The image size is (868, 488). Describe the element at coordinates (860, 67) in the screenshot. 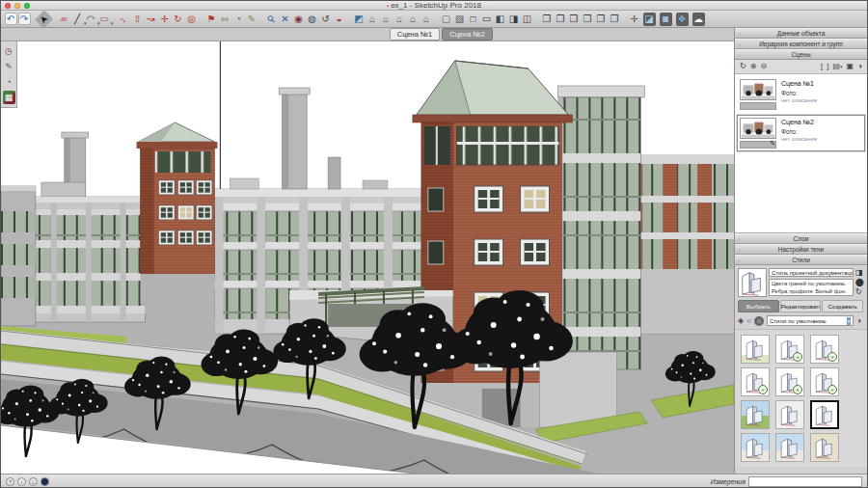

I see `scene-visibility-icon: ◑` at that location.